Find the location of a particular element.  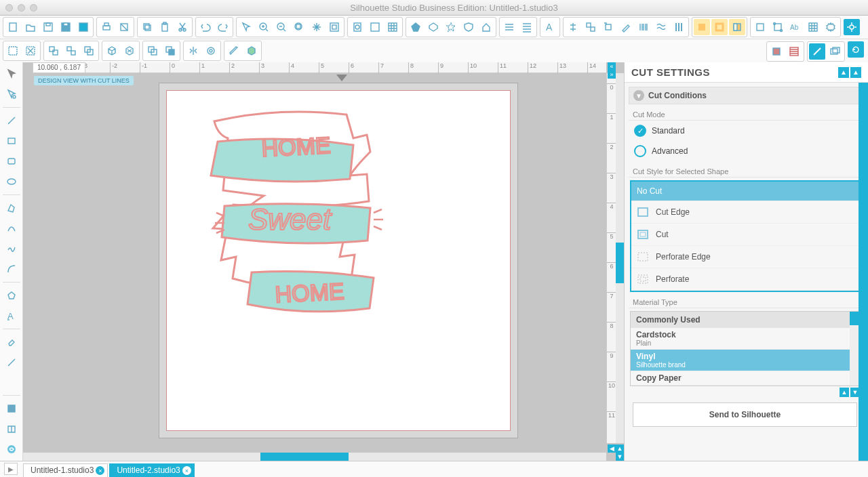

transform-button is located at coordinates (778, 27).